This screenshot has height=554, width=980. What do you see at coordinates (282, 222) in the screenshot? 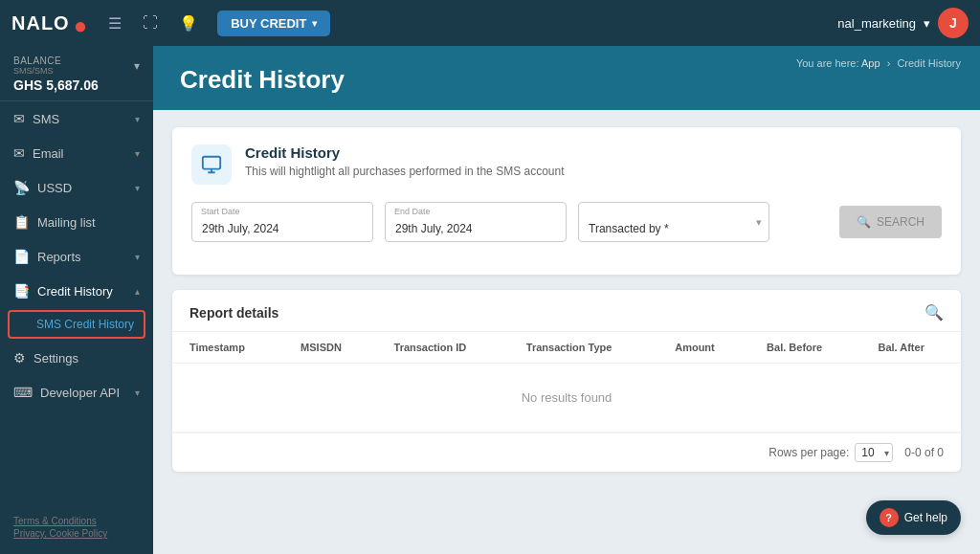
I see `start-date-field: Start Date` at bounding box center [282, 222].